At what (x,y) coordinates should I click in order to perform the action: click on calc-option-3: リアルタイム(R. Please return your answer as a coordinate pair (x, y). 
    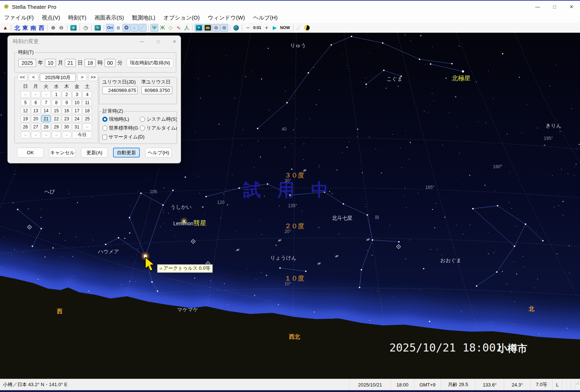
    Looking at the image, I should click on (158, 128).